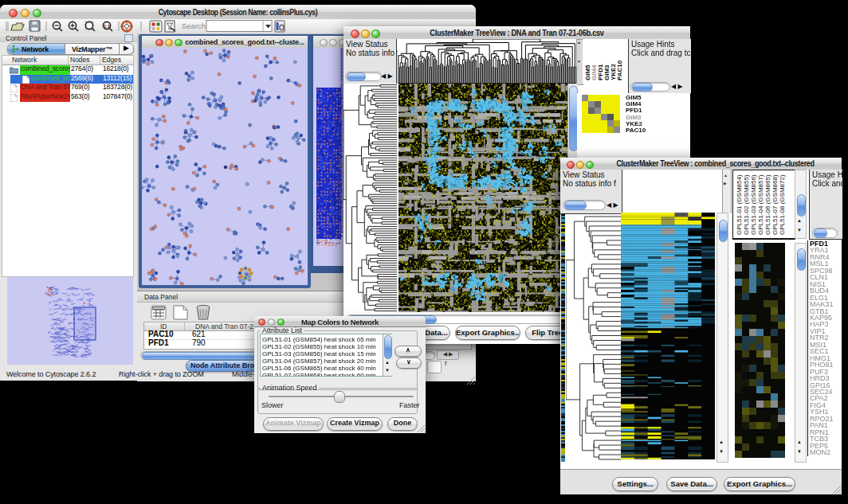  Describe the element at coordinates (194, 25) in the screenshot. I see `svg-text: Search:` at that location.